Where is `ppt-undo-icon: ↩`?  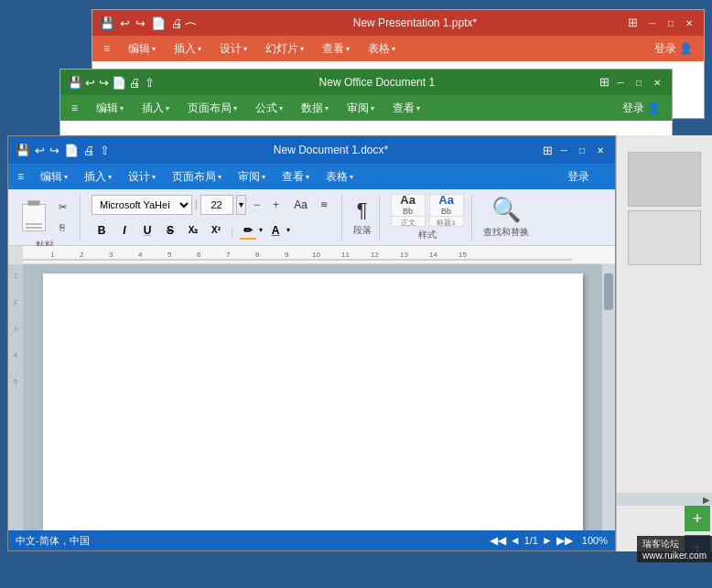 ppt-undo-icon: ↩ is located at coordinates (124, 24).